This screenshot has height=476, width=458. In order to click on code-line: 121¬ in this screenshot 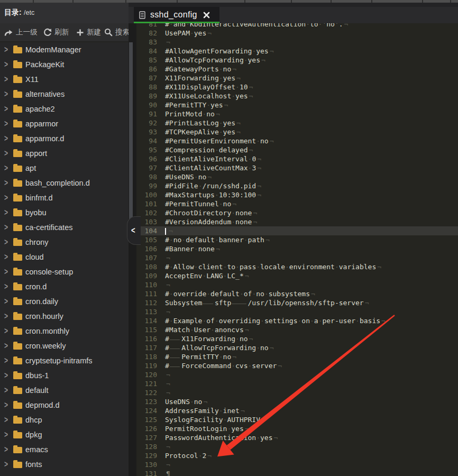, I will do `click(297, 384)`.